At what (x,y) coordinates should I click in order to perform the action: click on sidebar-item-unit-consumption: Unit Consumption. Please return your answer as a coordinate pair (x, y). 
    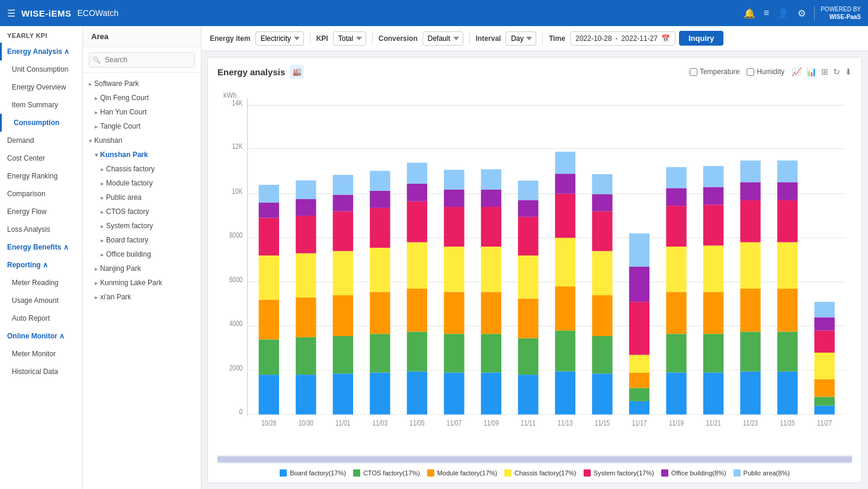
    Looking at the image, I should click on (41, 69).